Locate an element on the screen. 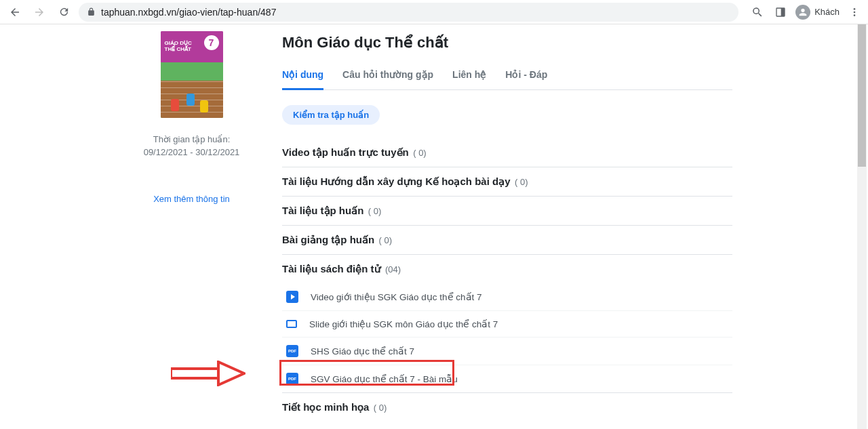 The height and width of the screenshot is (429, 868). tab-hoi-dap: Hỏi - Đáp is located at coordinates (526, 77).